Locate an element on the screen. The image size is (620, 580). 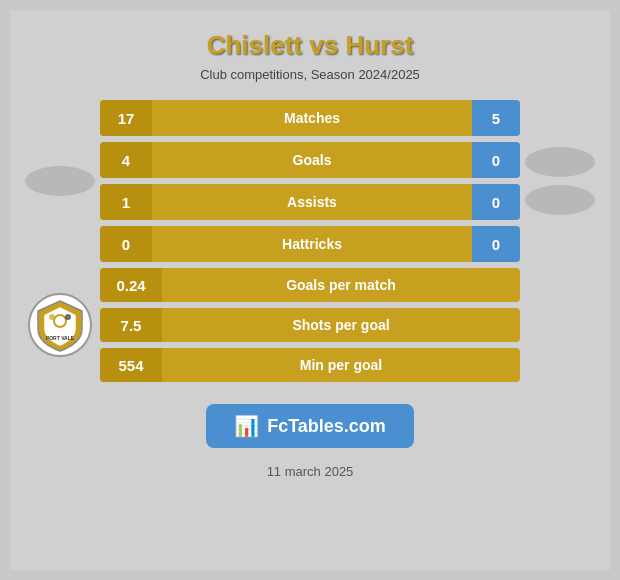
stat-single-label: Min per goal is located at coordinates (341, 365).